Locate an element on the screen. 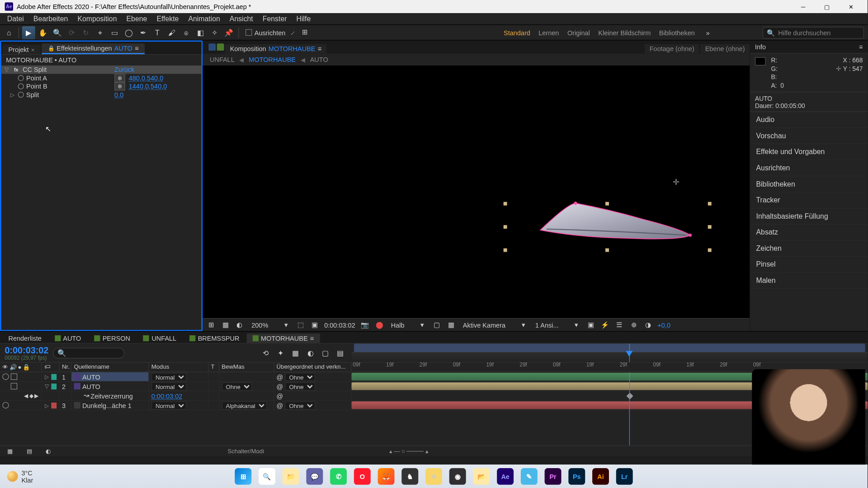 The width and height of the screenshot is (868, 488). lock-col-icon: 🔒 is located at coordinates (26, 367).